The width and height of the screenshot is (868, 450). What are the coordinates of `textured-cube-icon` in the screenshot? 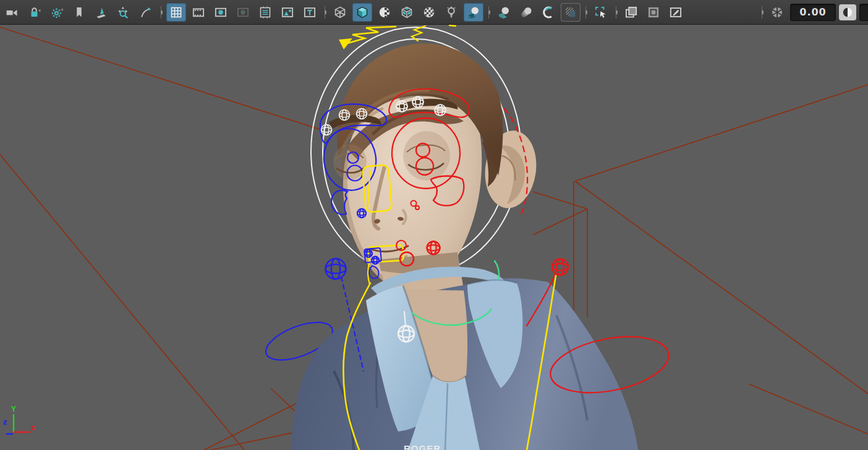 It's located at (407, 12).